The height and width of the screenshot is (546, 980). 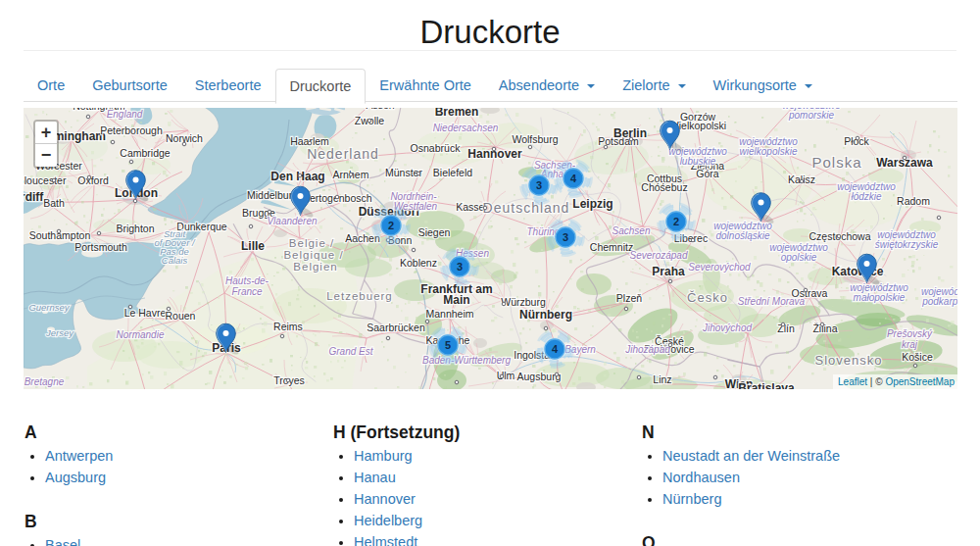 I want to click on svg-text: Bremen, so click(x=457, y=114).